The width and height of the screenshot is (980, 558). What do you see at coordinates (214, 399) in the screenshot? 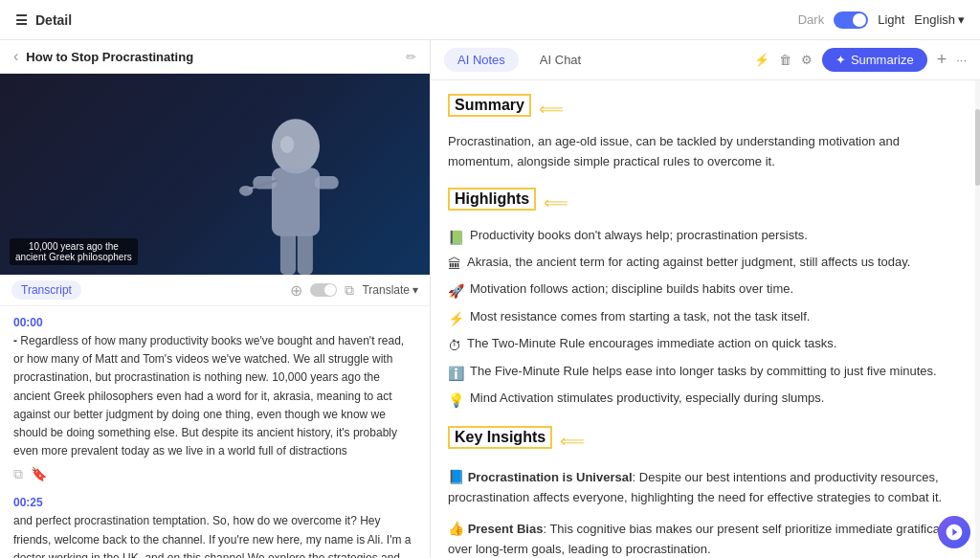
I see `transcript-entry: 00:00 - Regardless of how many productiv…` at bounding box center [214, 399].